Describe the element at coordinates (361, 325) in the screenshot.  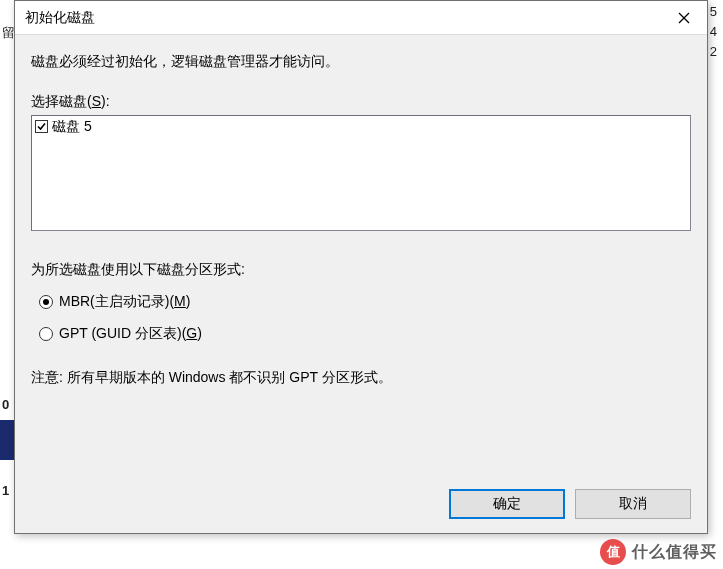
I see `partition-radio-group: MBR(主启动记录)(M) GPT (GUID 分区表)(G)` at that location.